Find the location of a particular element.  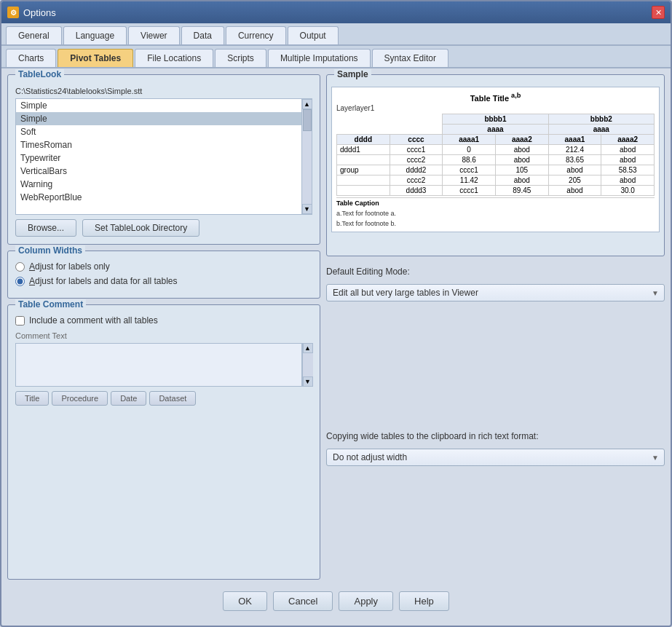

data-0: 0 is located at coordinates (469, 149).